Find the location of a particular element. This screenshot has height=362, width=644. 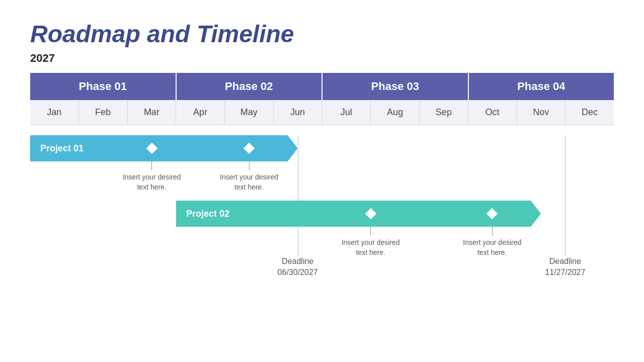

month-aug: Aug is located at coordinates (395, 113).